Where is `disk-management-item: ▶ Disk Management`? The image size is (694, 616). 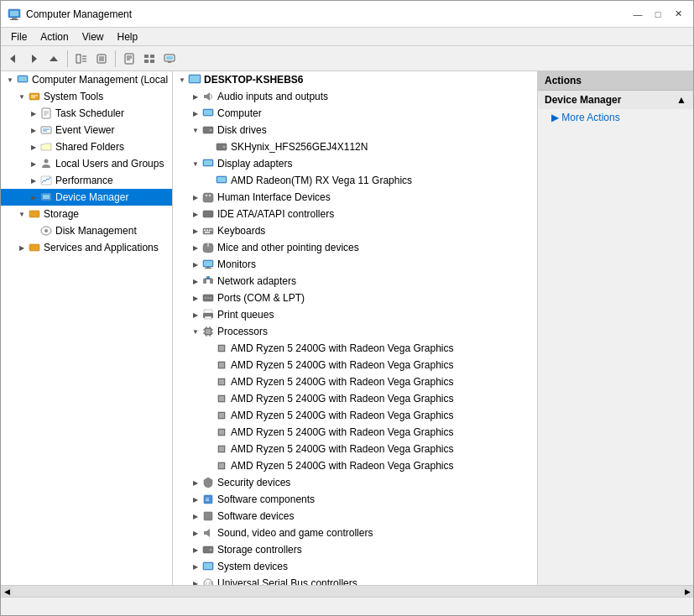
disk-management-item: ▶ Disk Management is located at coordinates (86, 231).